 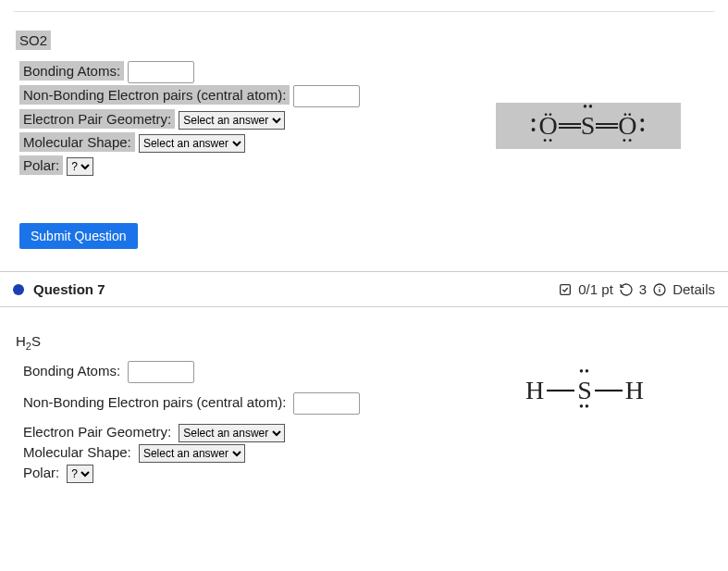 What do you see at coordinates (626, 290) in the screenshot?
I see `retry-icon` at bounding box center [626, 290].